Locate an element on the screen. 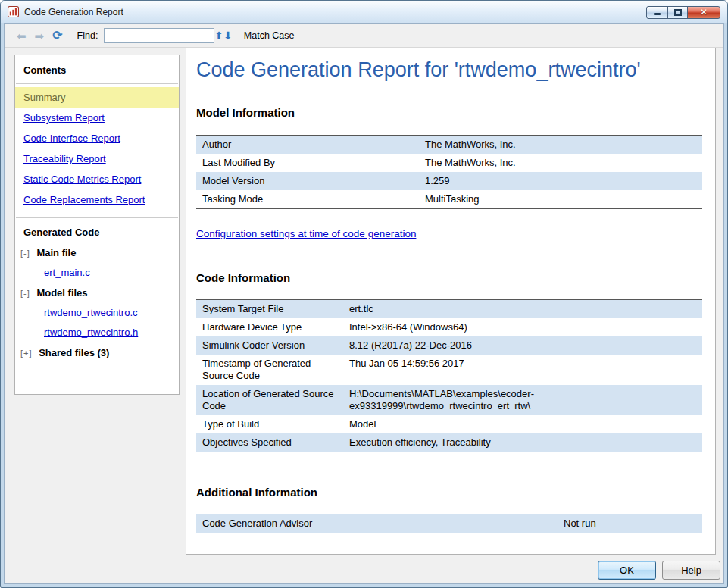 The width and height of the screenshot is (728, 588). row-key: Simulink Coder Version is located at coordinates (270, 346).